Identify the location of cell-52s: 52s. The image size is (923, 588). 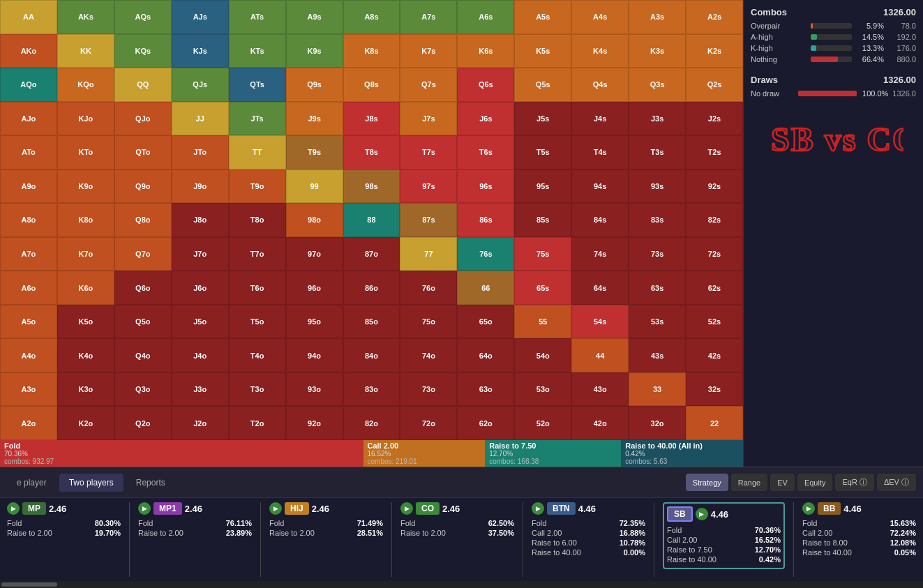
(714, 322).